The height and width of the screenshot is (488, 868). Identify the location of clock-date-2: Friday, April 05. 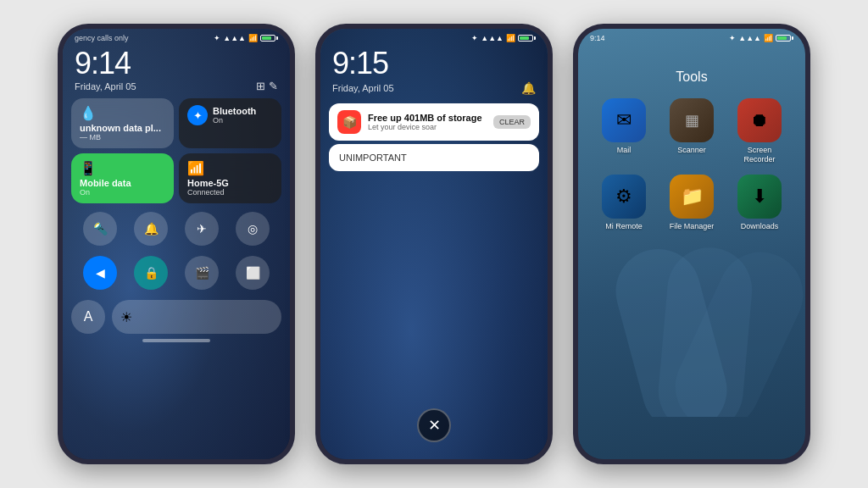
(363, 88).